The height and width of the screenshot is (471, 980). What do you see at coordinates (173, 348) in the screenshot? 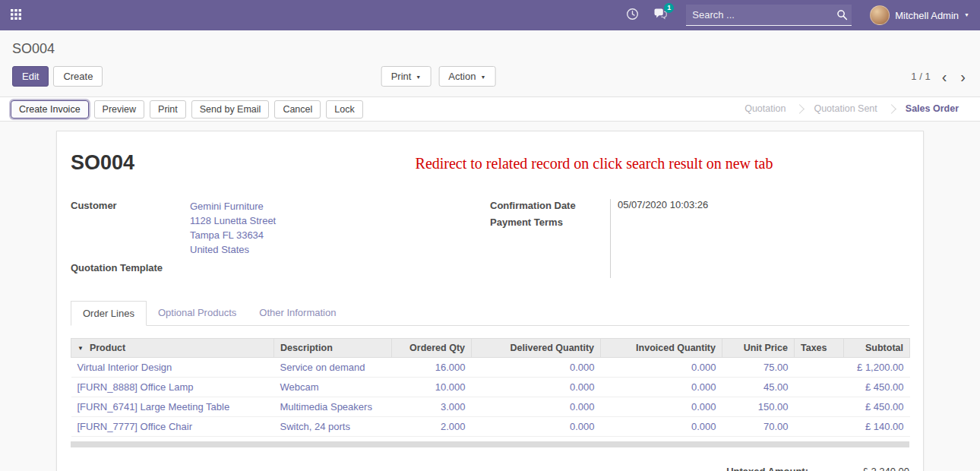
I see `header-product: ▼Product` at bounding box center [173, 348].